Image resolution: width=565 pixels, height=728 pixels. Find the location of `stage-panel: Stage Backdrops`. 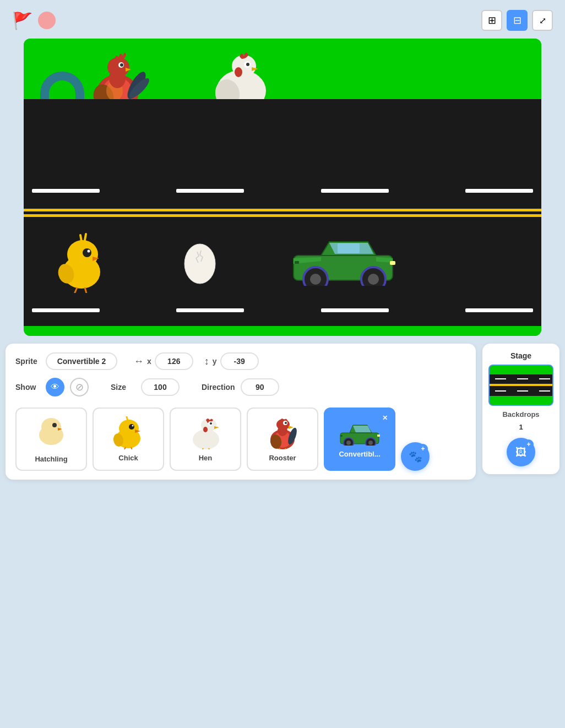

stage-panel: Stage Backdrops is located at coordinates (521, 409).